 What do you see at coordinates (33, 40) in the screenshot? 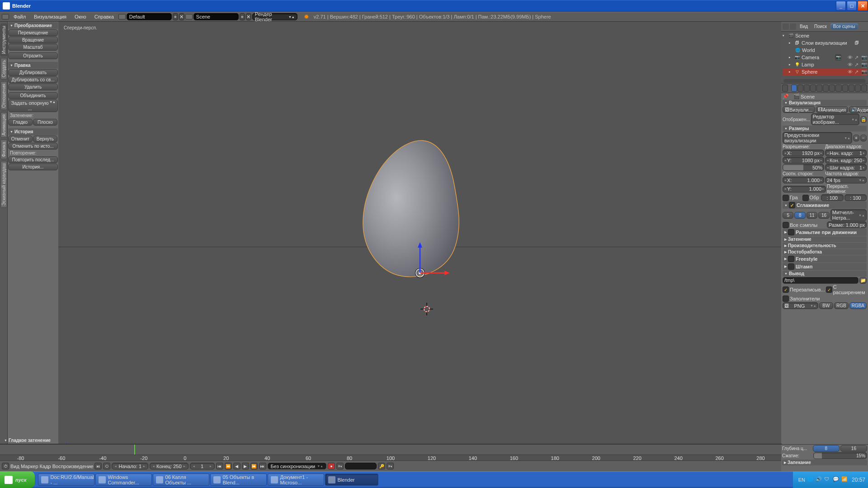
I see `rotate-button: Вращение` at bounding box center [33, 40].